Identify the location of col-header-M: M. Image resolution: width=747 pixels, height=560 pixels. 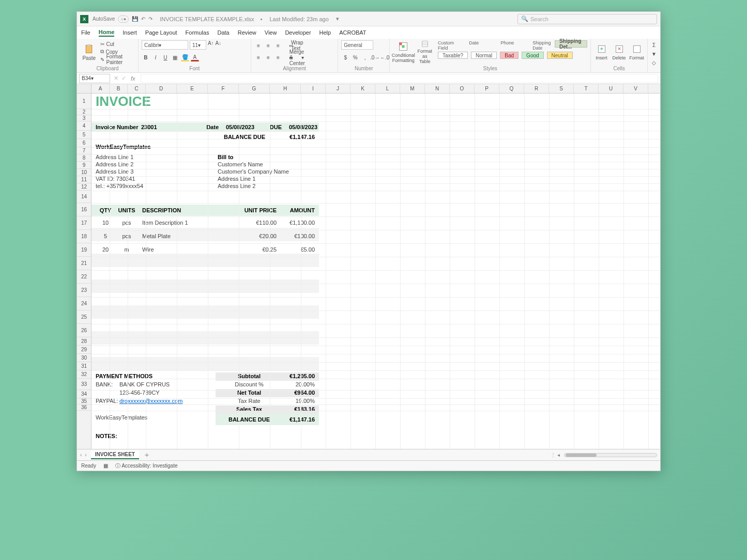
(413, 89).